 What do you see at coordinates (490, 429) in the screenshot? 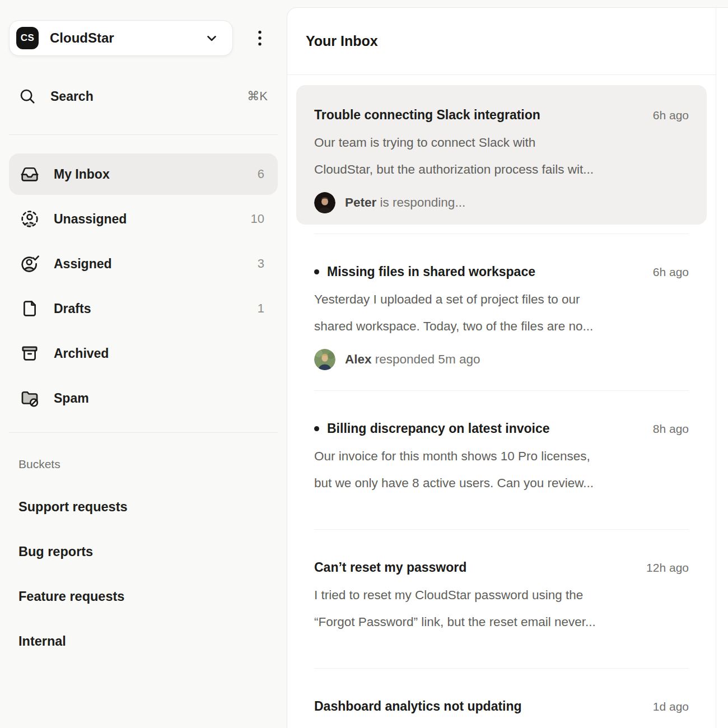
I see `conversation-title: Billing discrepancy on latest invoice` at bounding box center [490, 429].